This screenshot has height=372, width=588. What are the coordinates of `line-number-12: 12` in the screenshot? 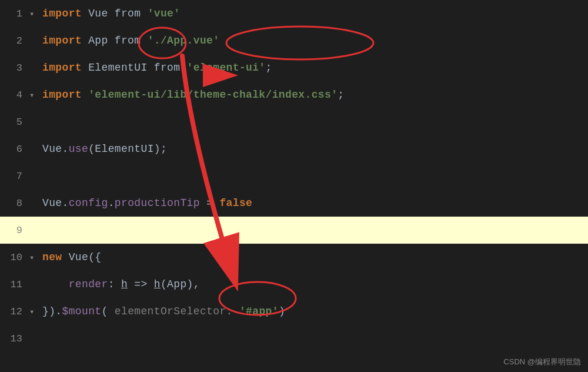 It's located at (15, 312).